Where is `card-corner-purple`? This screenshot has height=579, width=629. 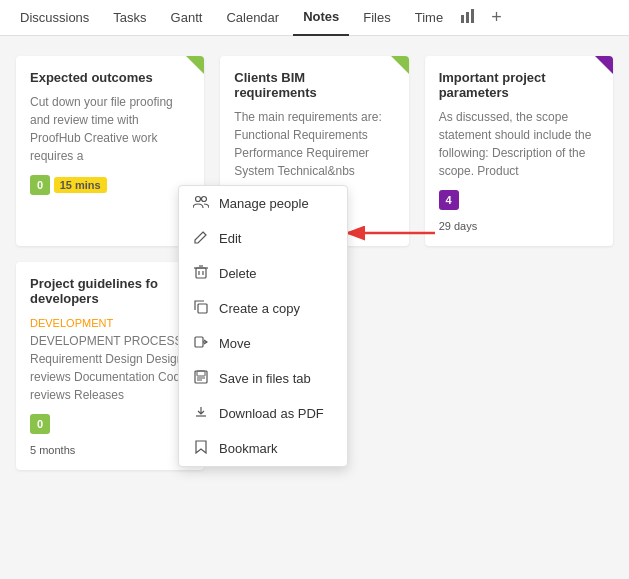
card-corner-purple is located at coordinates (604, 65).